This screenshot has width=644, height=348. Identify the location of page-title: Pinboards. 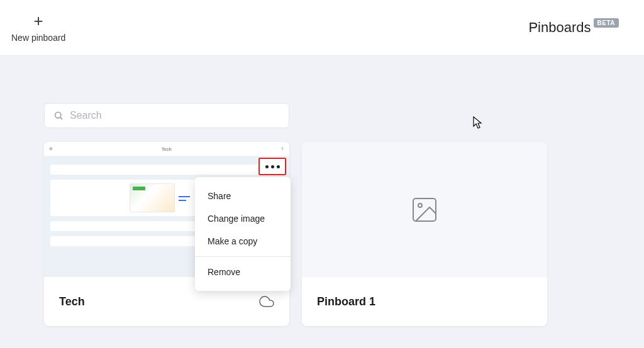
(560, 28).